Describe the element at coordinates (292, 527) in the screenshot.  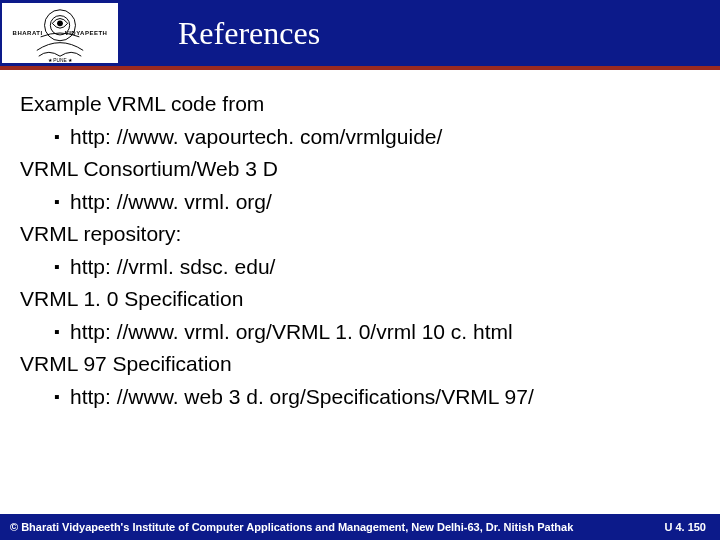
I see `footer-attribution: © Bharati Vidyapeeth's Institute of Comp…` at that location.